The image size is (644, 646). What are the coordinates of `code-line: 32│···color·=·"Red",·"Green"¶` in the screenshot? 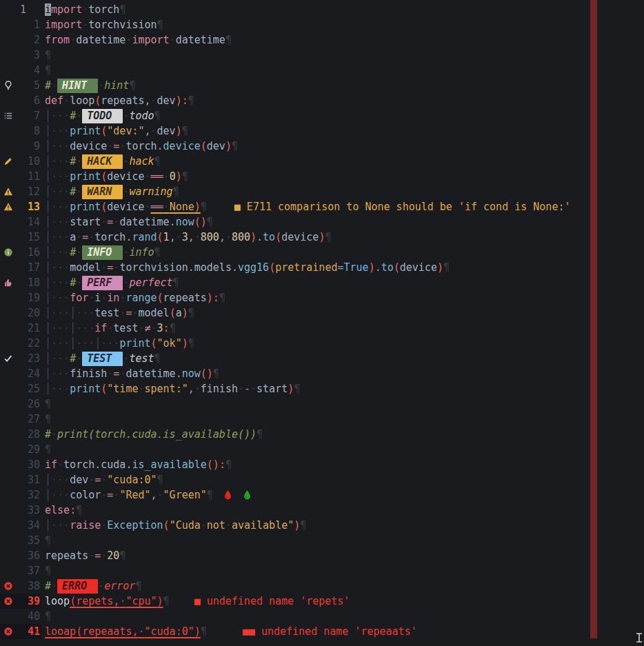 It's located at (322, 495).